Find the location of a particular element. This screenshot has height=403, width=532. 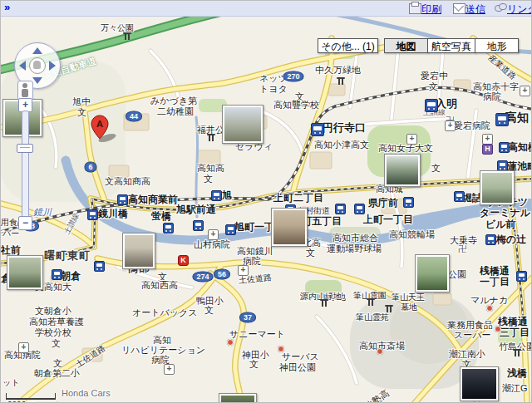

map-label: 旭 is located at coordinates (227, 196).